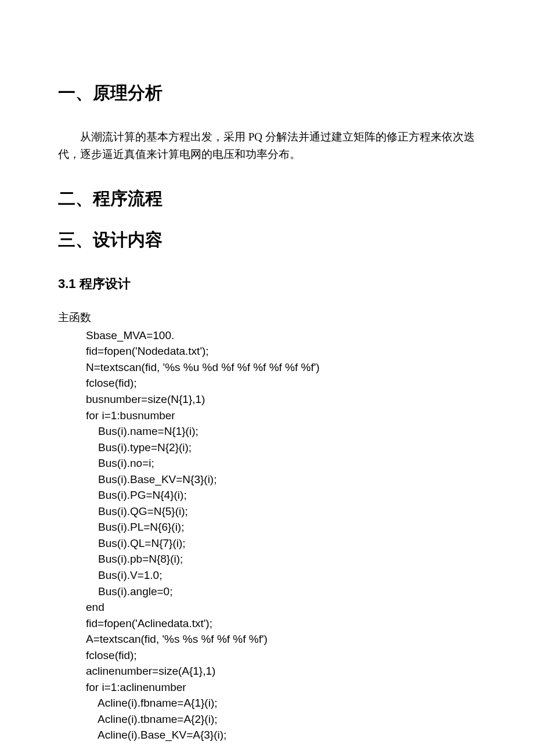  Describe the element at coordinates (267, 240) in the screenshot. I see `section-3-title: 三、设计内容` at that location.